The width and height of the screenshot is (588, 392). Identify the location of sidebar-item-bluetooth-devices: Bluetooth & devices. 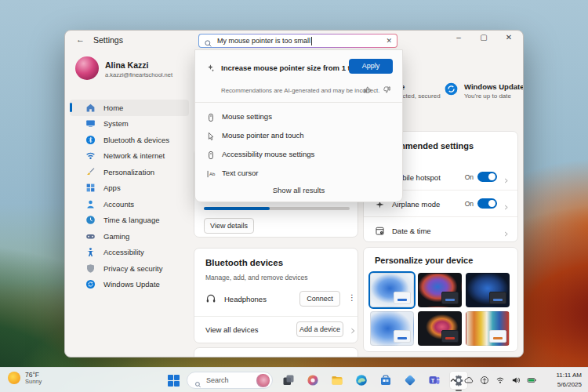
(129, 140).